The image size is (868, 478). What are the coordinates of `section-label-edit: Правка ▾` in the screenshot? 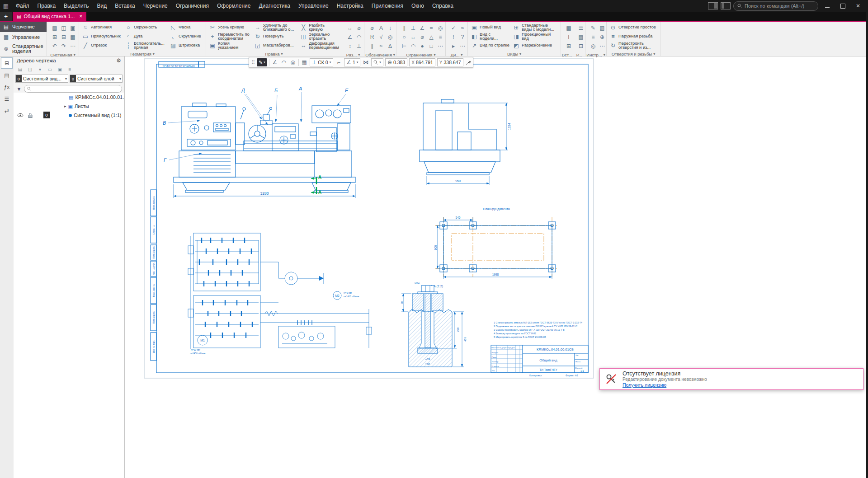 It's located at (274, 54).